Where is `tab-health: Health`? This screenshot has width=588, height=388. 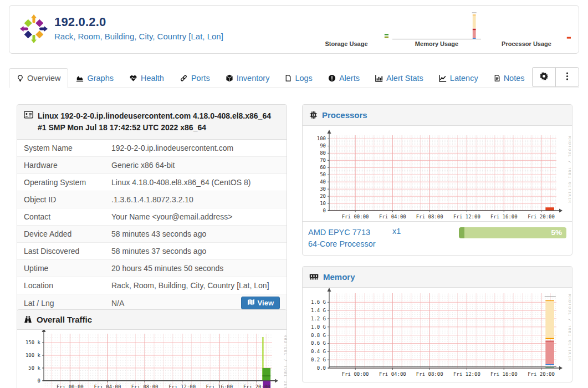
tab-health: Health is located at coordinates (146, 78).